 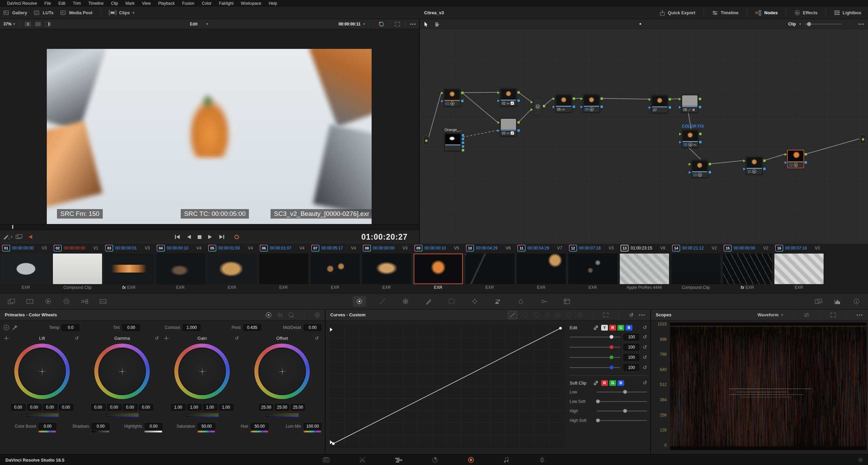 What do you see at coordinates (282, 371) in the screenshot?
I see `color-wheel-offset` at bounding box center [282, 371].